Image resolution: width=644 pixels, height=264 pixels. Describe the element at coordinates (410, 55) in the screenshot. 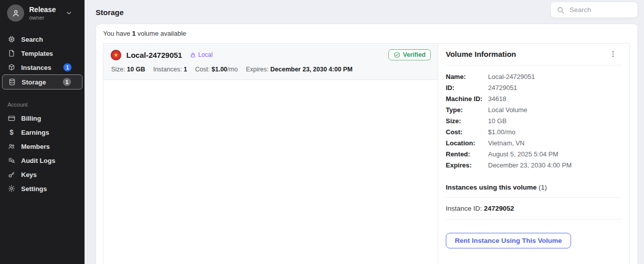

I see `verified-badge: Verified` at that location.